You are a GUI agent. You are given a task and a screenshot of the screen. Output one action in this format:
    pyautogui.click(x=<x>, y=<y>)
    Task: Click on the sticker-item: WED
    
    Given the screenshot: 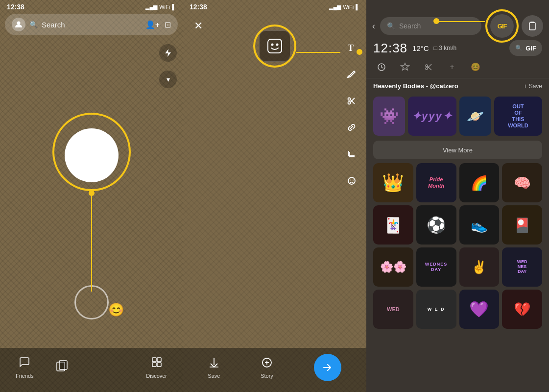 What is the action you would take?
    pyautogui.click(x=393, y=309)
    